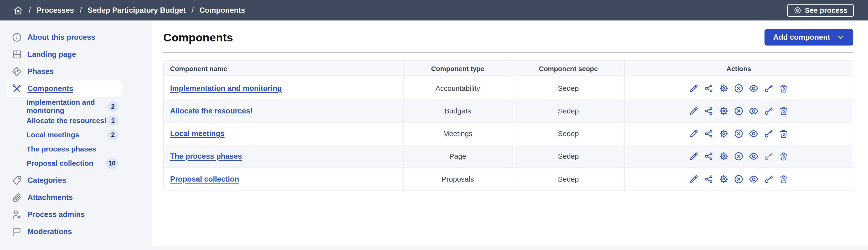 Image resolution: width=868 pixels, height=250 pixels. What do you see at coordinates (458, 179) in the screenshot?
I see `component-type-cell: Proposals` at bounding box center [458, 179].